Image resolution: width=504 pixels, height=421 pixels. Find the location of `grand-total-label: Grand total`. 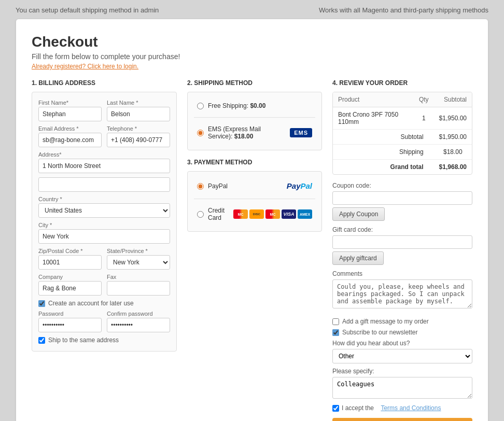

grand-total-label: Grand total is located at coordinates (384, 167).